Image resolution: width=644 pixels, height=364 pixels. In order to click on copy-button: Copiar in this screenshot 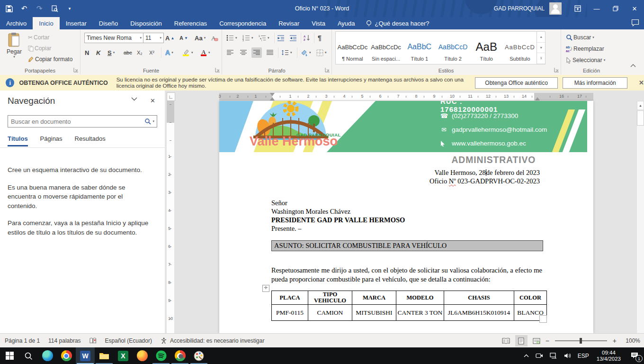, I will do `click(40, 48)`.